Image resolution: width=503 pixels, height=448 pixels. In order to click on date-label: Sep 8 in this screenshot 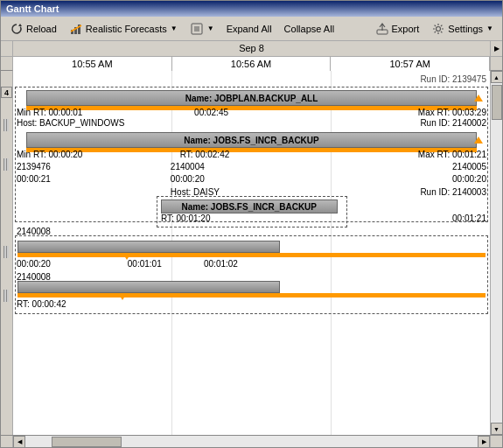, I will do `click(252, 48)`.